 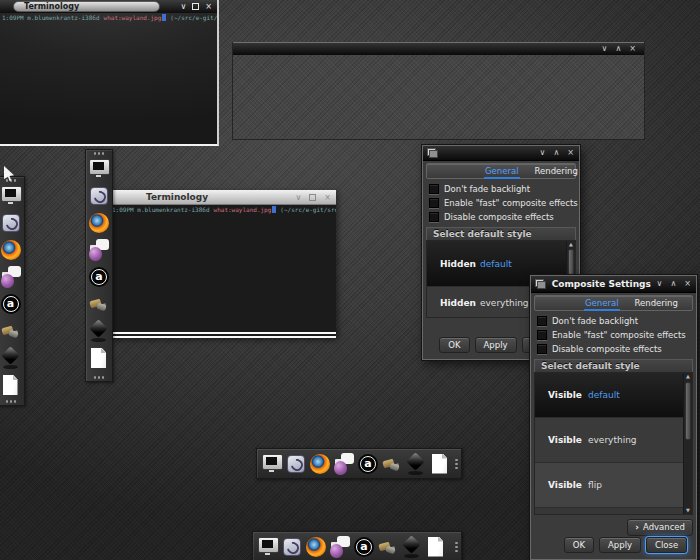 What do you see at coordinates (688, 510) in the screenshot?
I see `scroll-down-icon: ▼` at bounding box center [688, 510].